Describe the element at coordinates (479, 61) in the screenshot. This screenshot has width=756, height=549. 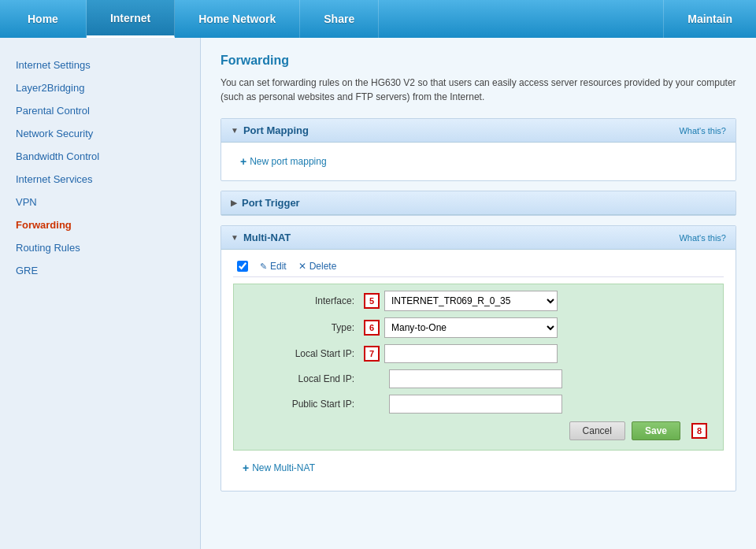
I see `page-title: Forwarding` at that location.